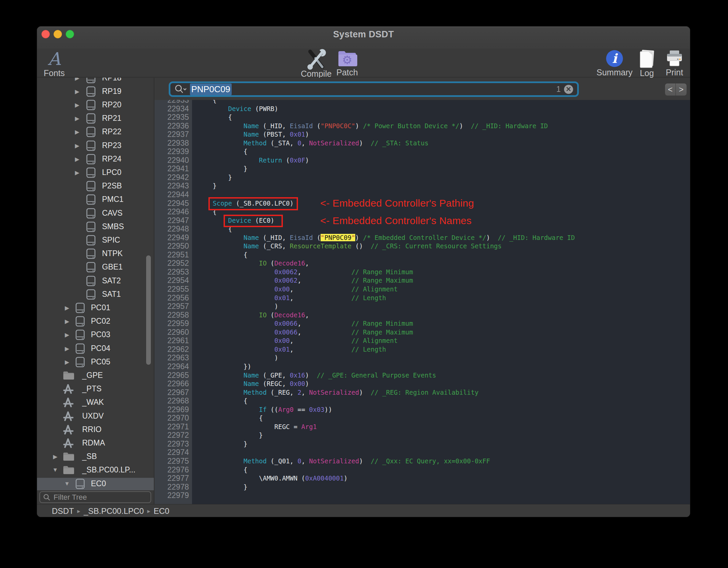  What do you see at coordinates (173, 453) in the screenshot?
I see `line-number: 22974` at bounding box center [173, 453].